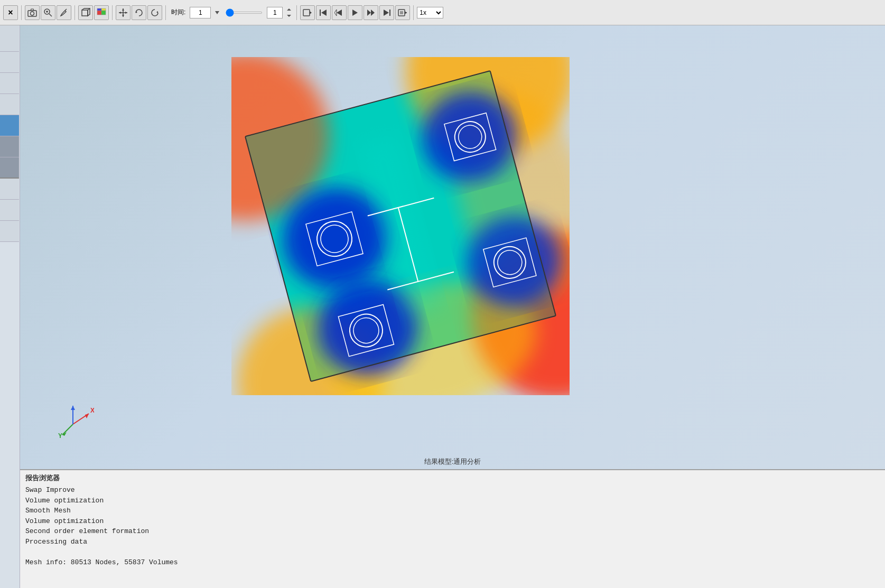  I want to click on speed-select: 0.5x 1x 2x 4x, so click(430, 13).